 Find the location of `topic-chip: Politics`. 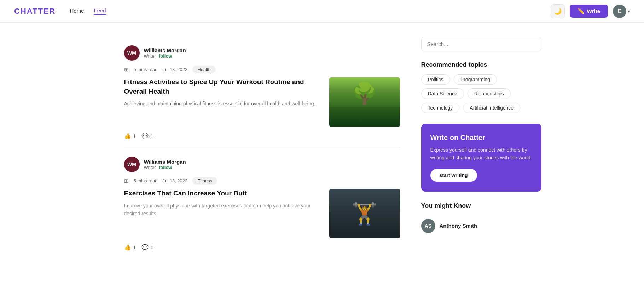

topic-chip: Politics is located at coordinates (436, 80).